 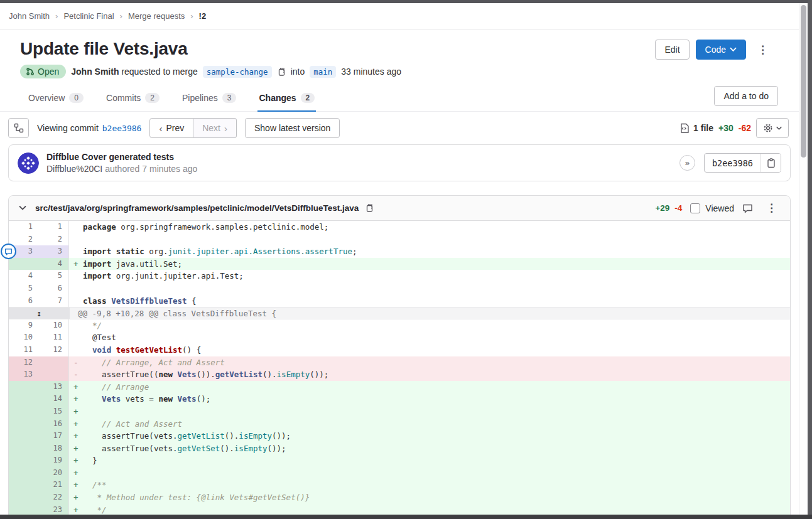 I want to click on collapse-file-chevron-icon, so click(x=23, y=208).